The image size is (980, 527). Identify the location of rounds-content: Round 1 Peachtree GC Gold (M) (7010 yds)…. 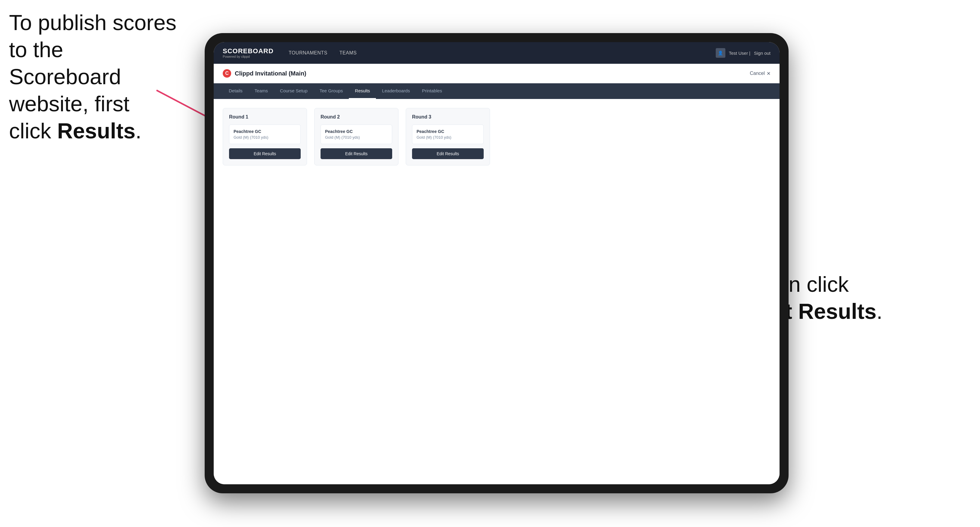
(497, 137).